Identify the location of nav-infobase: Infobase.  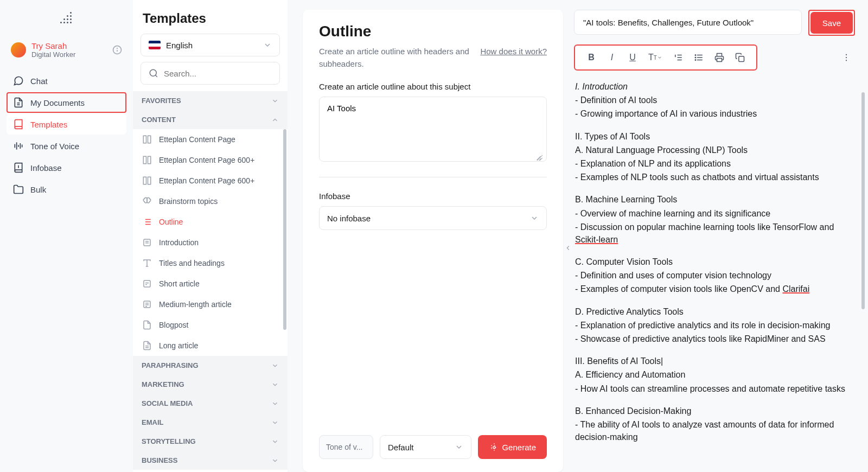
(66, 168).